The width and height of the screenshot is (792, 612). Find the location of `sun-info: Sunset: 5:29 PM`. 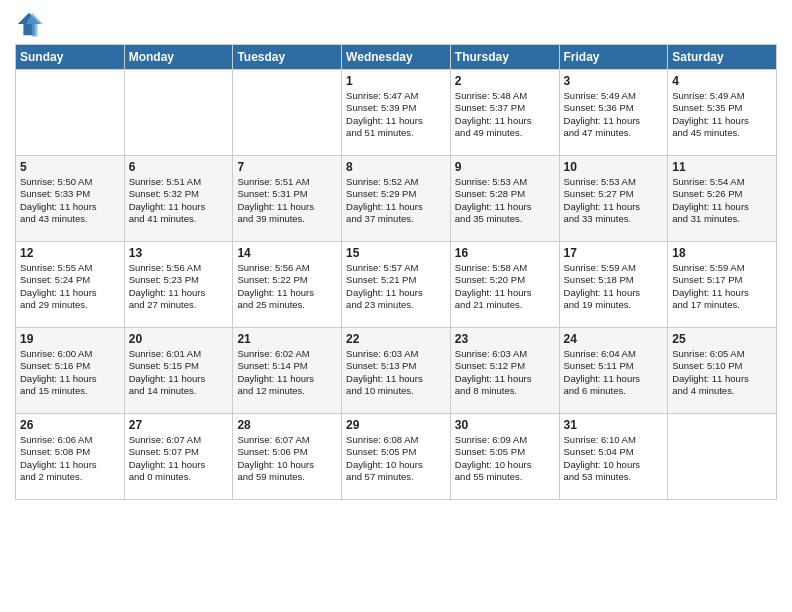

sun-info: Sunset: 5:29 PM is located at coordinates (396, 194).